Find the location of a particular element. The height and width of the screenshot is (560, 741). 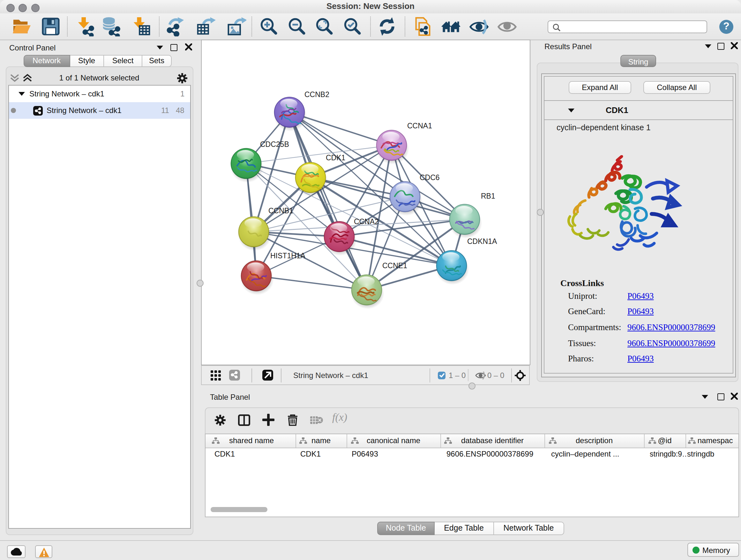

svg-text: CDK1 is located at coordinates (335, 158).